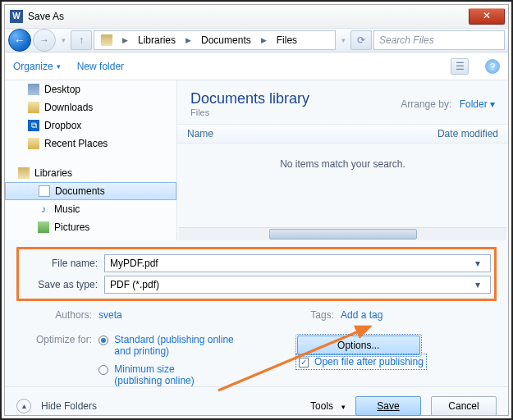 The height and width of the screenshot is (420, 513). What do you see at coordinates (34, 144) in the screenshot?
I see `recent-icon` at bounding box center [34, 144].